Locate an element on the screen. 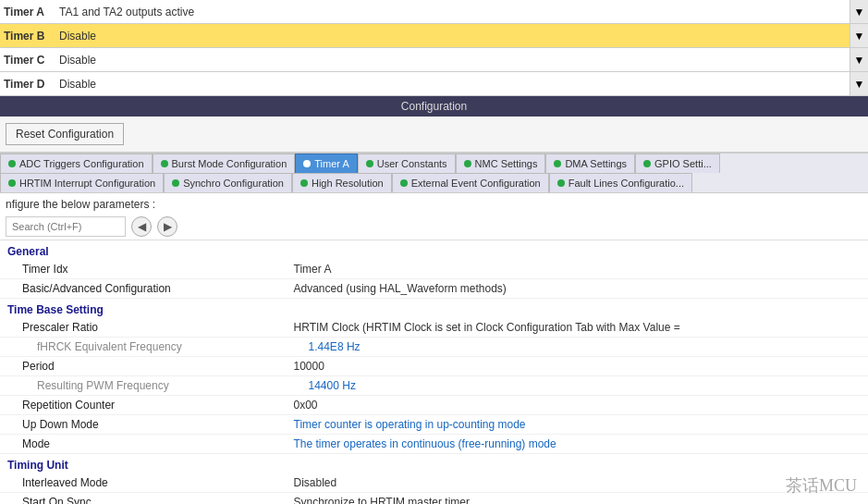  param-value: Synchronize to HRTIM master timer is located at coordinates (569, 499).